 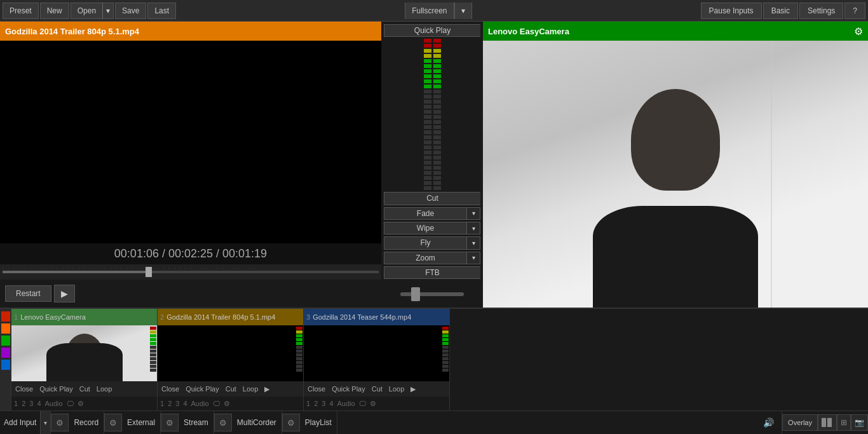 I want to click on stream-gear-button: ⚙, so click(x=223, y=423).